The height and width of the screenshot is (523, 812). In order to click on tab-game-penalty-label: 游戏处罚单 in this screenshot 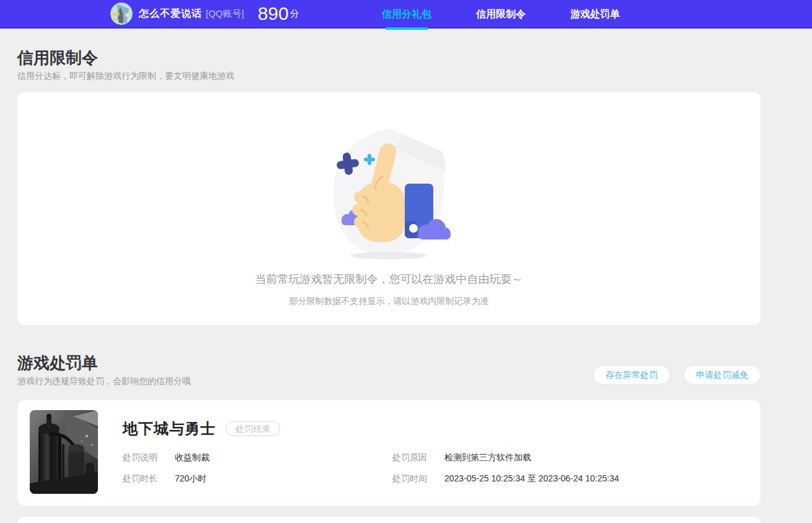, I will do `click(595, 15)`.